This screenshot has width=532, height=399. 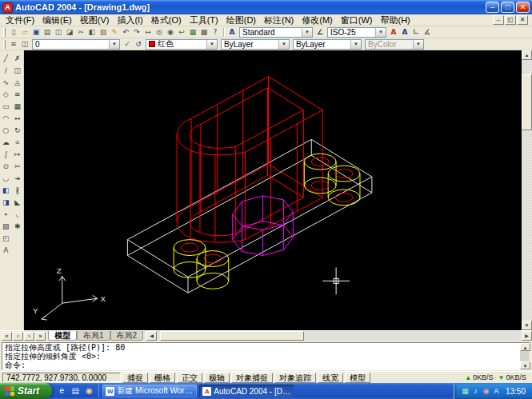 What do you see at coordinates (150, 391) in the screenshot?
I see `task-button-word: W 新建 Microsoft Word ...` at bounding box center [150, 391].